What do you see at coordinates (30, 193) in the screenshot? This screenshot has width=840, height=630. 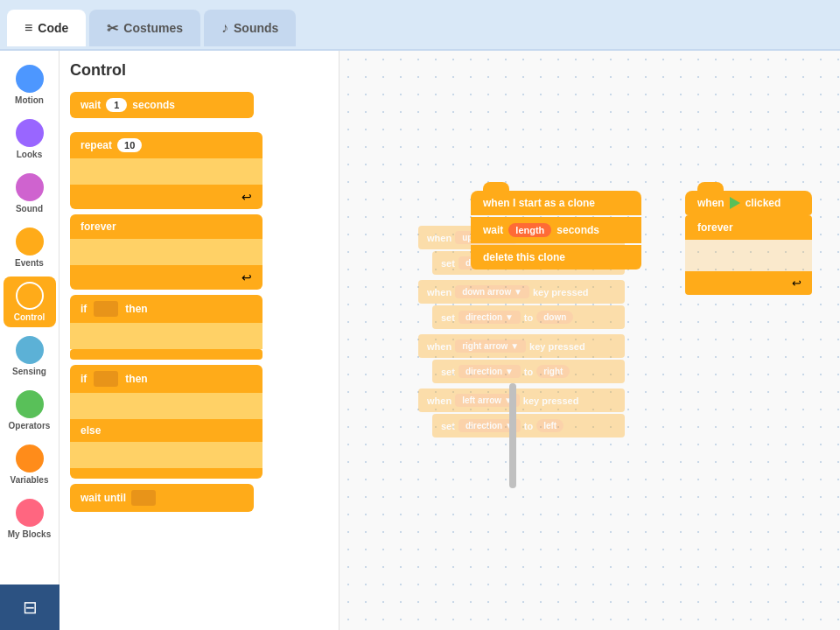 I see `sidebar-item-sound: Sound` at bounding box center [30, 193].